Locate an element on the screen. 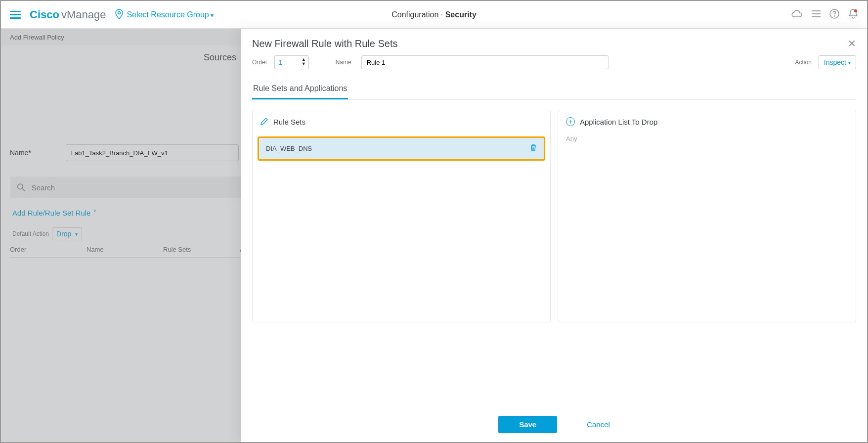 The image size is (868, 443). applist-header: Application List To Drop is located at coordinates (619, 122).